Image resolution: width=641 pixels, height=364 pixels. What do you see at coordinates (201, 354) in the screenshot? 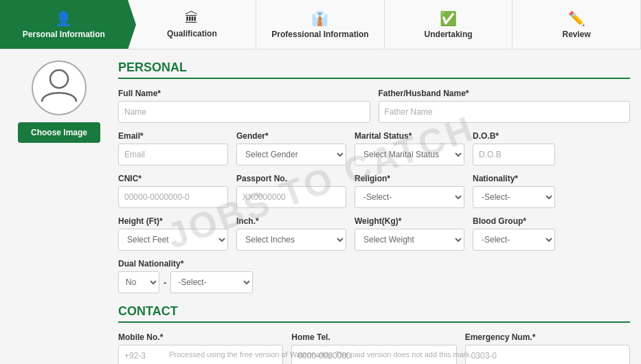
I see `mobile-input` at bounding box center [201, 354].